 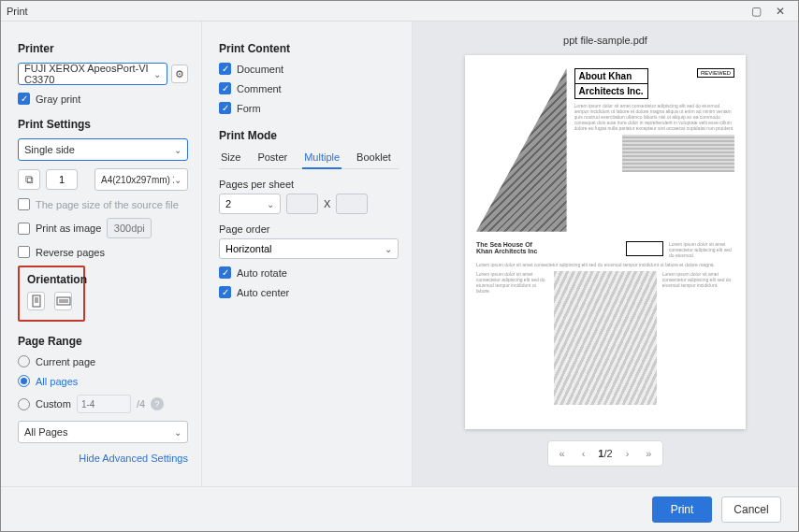 I want to click on subset-select: All Pages ⌄, so click(x=103, y=432).